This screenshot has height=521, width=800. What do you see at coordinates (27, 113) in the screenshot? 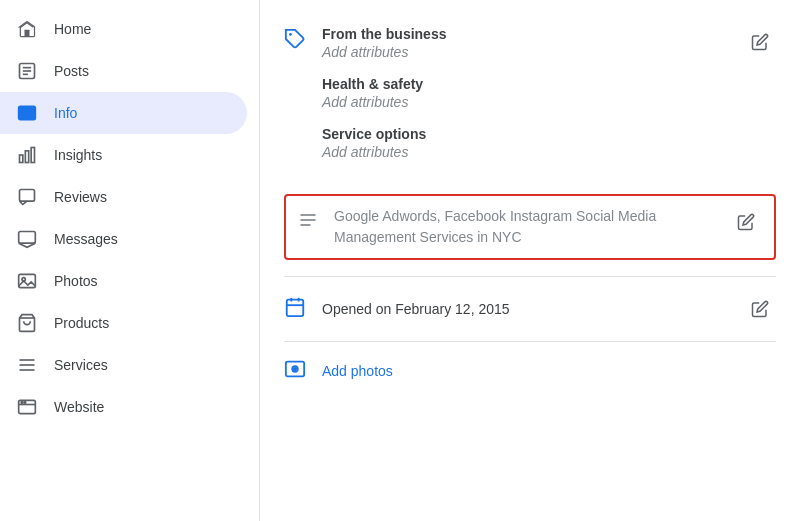
I see `info-icon` at bounding box center [27, 113].